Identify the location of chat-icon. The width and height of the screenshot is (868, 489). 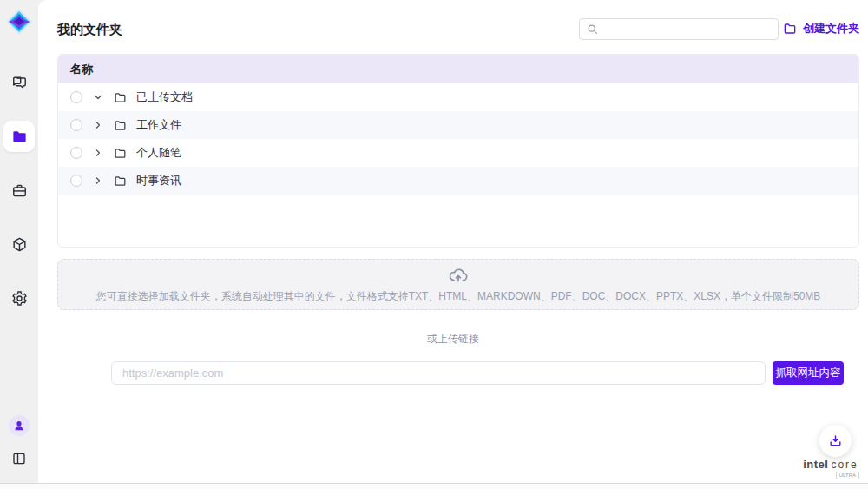
(19, 83).